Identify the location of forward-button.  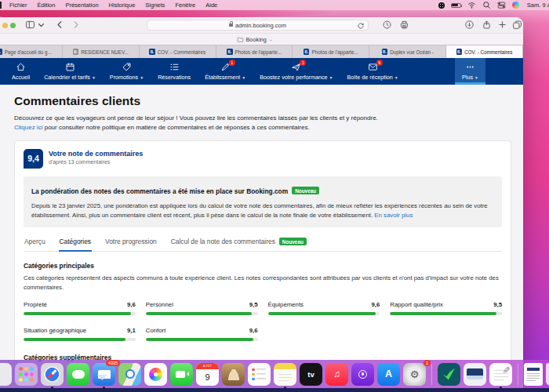
(75, 25).